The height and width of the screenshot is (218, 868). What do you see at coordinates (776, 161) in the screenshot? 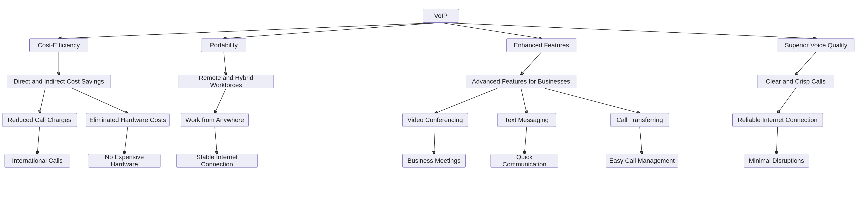
I see `node-minimal-disruptions: Minimal Disruptions` at bounding box center [776, 161].